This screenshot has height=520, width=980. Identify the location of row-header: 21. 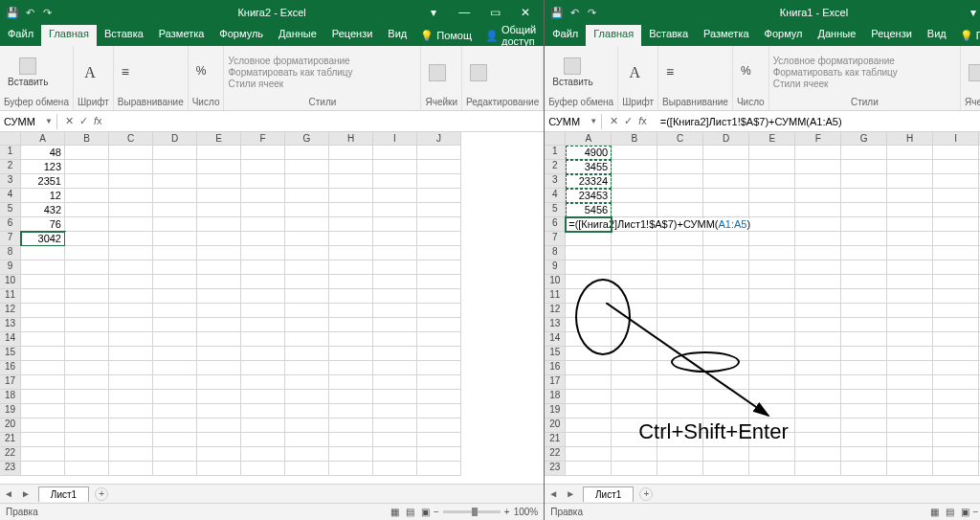
(555, 441).